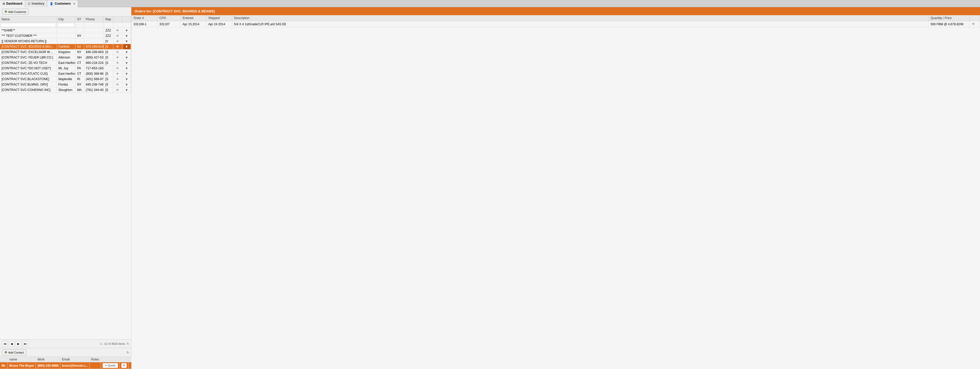 The image size is (980, 369). What do you see at coordinates (74, 4) in the screenshot?
I see `close-icon: ✕` at bounding box center [74, 4].